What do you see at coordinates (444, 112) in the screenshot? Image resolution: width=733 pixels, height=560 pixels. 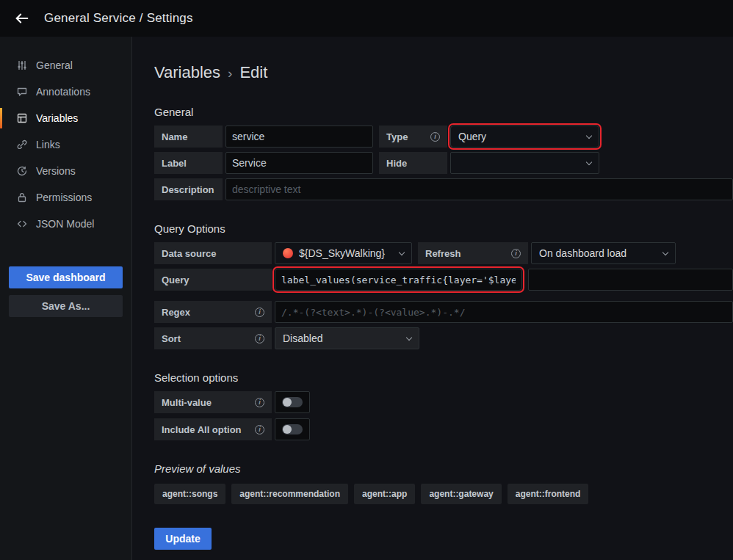 I see `general-section-title: General` at bounding box center [444, 112].